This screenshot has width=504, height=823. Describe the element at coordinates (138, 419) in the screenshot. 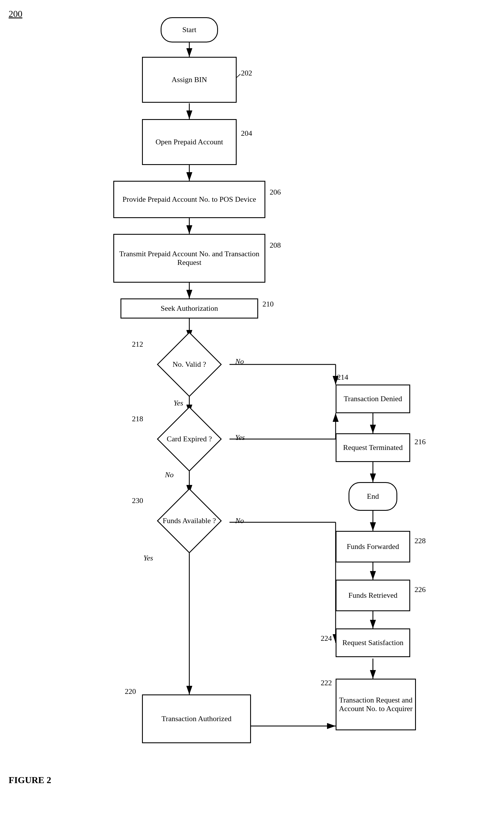

I see `card-expired-tag: 218` at that location.